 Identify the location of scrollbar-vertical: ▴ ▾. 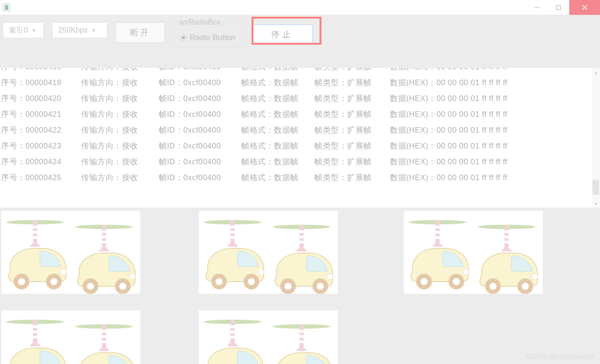
(596, 138).